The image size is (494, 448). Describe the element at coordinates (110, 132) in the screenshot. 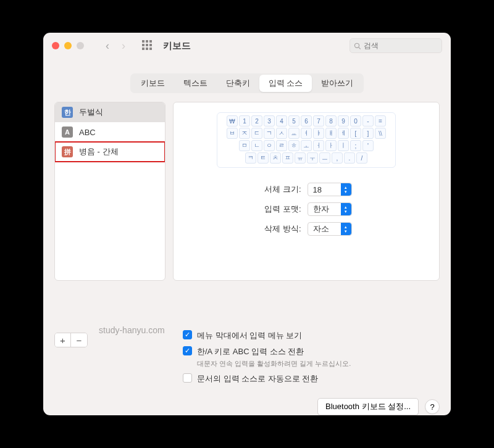

I see `source-item-abc: A ABC` at that location.